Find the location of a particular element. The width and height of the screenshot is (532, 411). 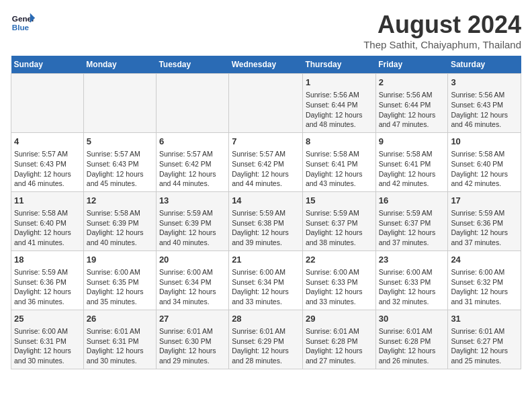

calendar-cell: 21Sunrise: 6:00 AM Sunset: 6:34 PM Dayli… is located at coordinates (266, 280).